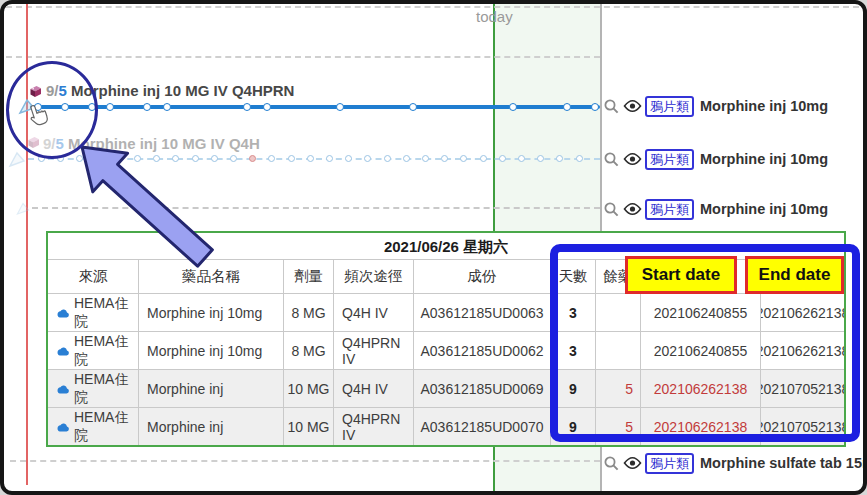 This screenshot has width=867, height=495. What do you see at coordinates (314, 159) in the screenshot?
I see `faded-med-timeline` at bounding box center [314, 159].